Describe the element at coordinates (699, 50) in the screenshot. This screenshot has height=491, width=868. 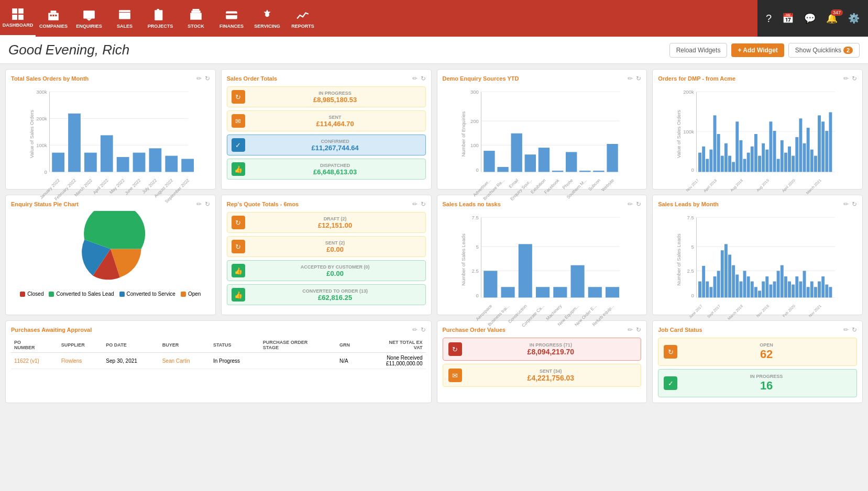
I see `reload-widgets-button: Reload Widgets` at that location.